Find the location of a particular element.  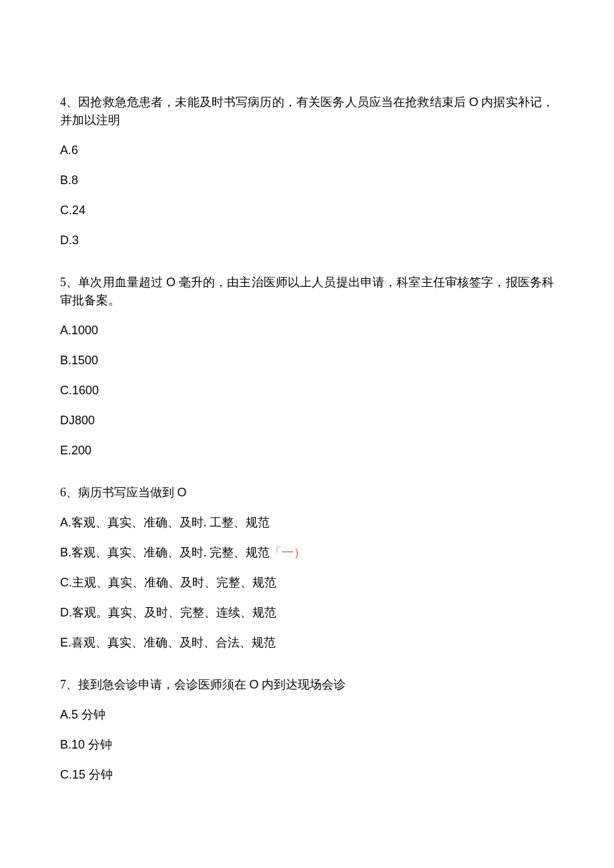

q7-stem-b: 内到达现场会诊 is located at coordinates (304, 685).